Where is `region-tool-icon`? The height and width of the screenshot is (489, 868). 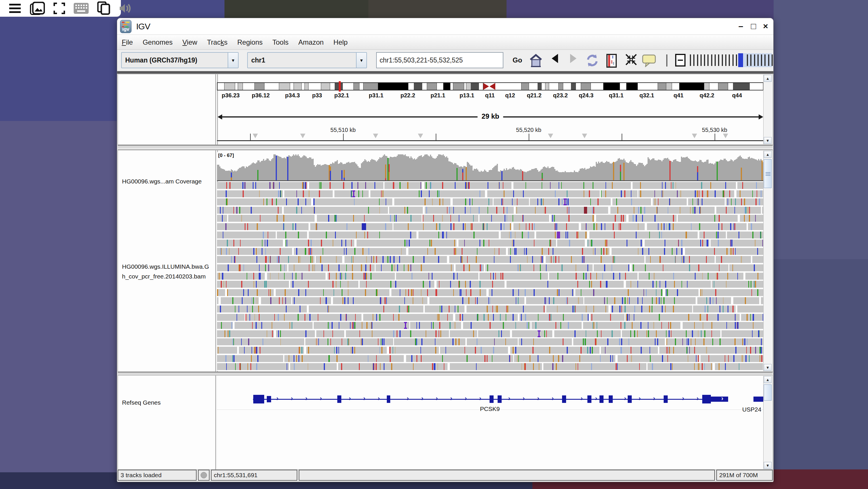
region-tool-icon is located at coordinates (612, 61).